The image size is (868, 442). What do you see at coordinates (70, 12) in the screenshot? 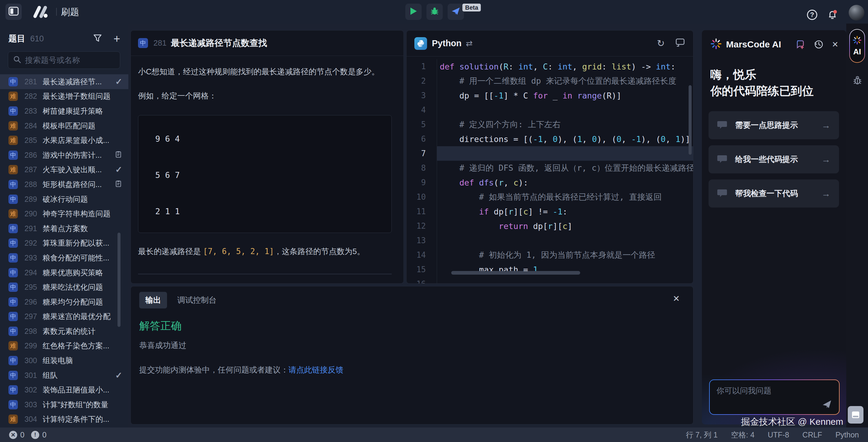
I see `app-name: 刷题` at bounding box center [70, 12].